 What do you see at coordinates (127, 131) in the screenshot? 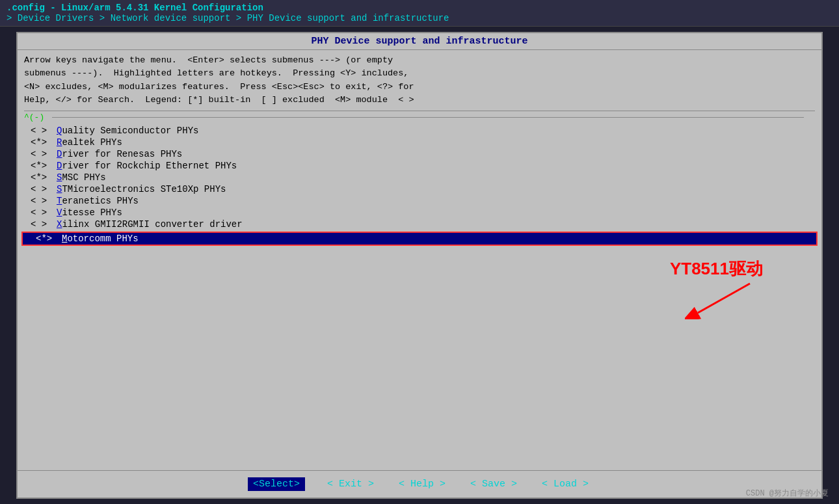
I see `item-label: Quality Semiconductor PHYs` at bounding box center [127, 131].